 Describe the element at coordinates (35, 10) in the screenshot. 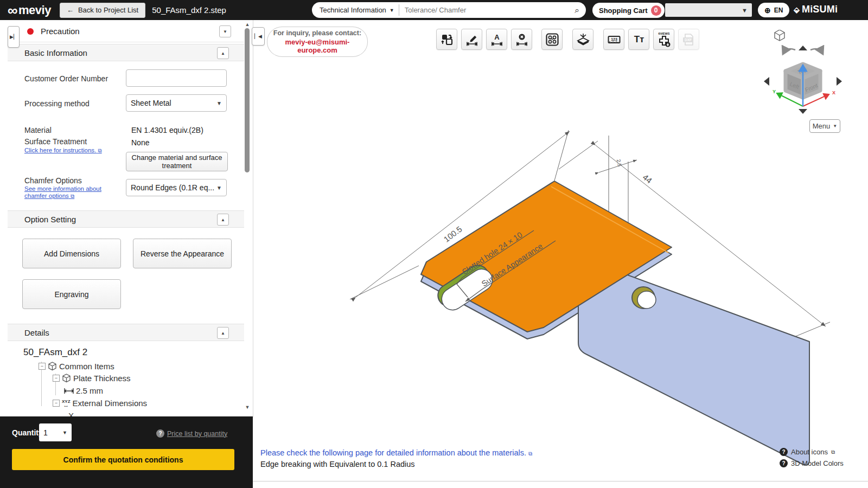

I see `meviy-logo-text: meviy` at that location.